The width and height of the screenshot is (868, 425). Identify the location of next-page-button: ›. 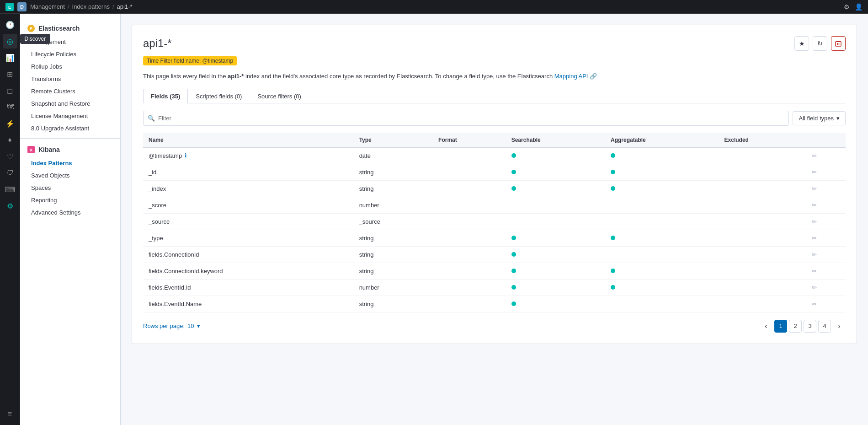
(839, 326).